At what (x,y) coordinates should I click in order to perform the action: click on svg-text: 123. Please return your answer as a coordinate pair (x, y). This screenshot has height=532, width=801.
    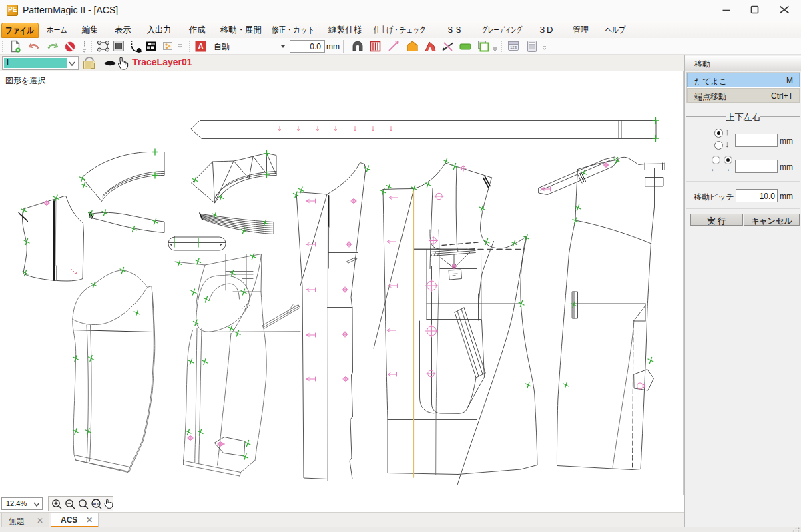
    Looking at the image, I should click on (514, 47).